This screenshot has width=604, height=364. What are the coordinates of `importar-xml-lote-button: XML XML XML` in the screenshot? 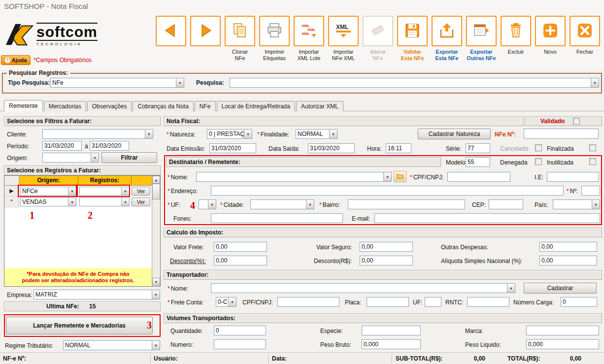 It's located at (309, 31).